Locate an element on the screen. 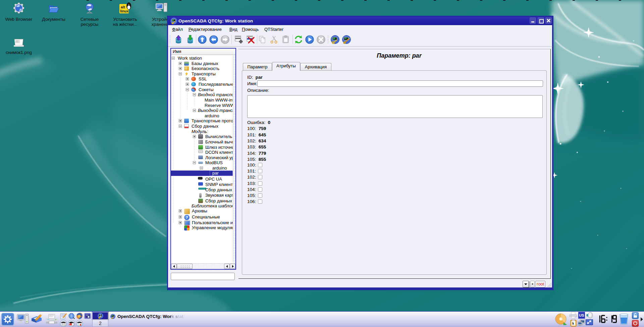  svg-text: k is located at coordinates (573, 324).